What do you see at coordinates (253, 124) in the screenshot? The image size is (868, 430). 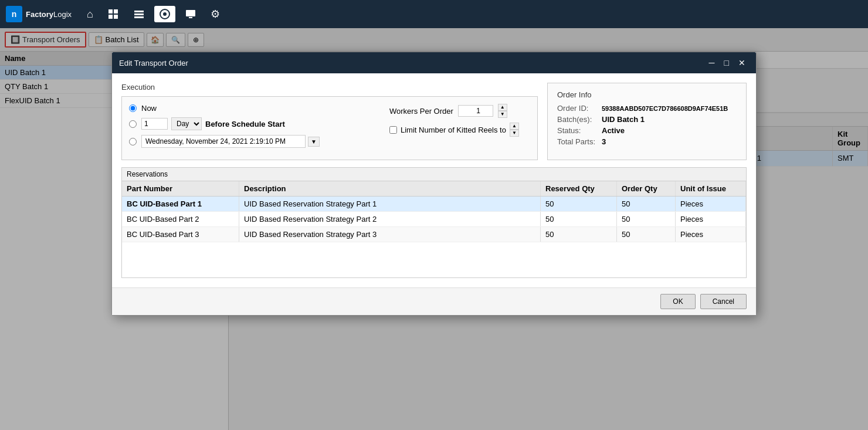 I see `day-radio-row: Day Before Schedule Start` at bounding box center [253, 124].